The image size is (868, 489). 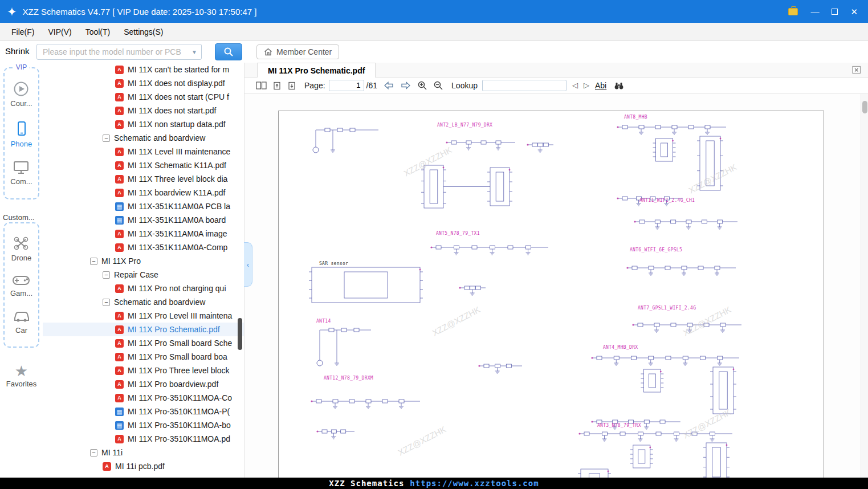 What do you see at coordinates (21, 95) in the screenshot?
I see `sidebar-item-course: Cour...` at bounding box center [21, 95].